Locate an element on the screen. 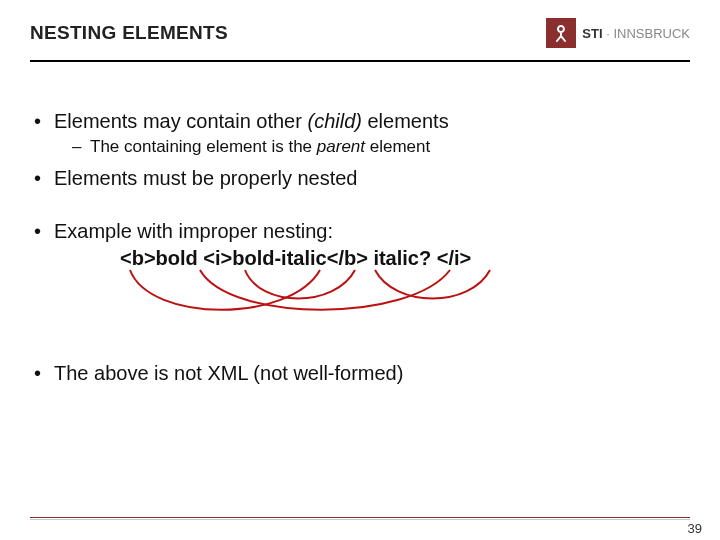 The image size is (720, 540). slide-title: NESTING ELEMENTS is located at coordinates (129, 33).